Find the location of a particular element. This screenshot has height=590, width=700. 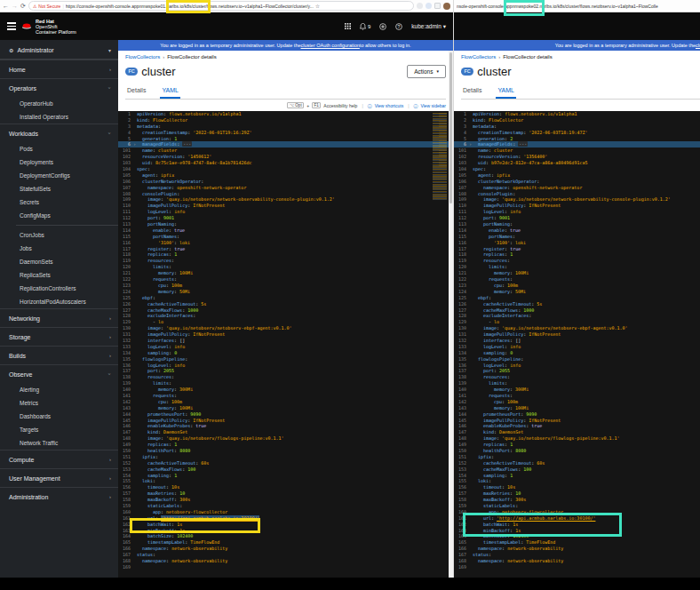

sidebar-item-targets: Targets is located at coordinates (59, 430).